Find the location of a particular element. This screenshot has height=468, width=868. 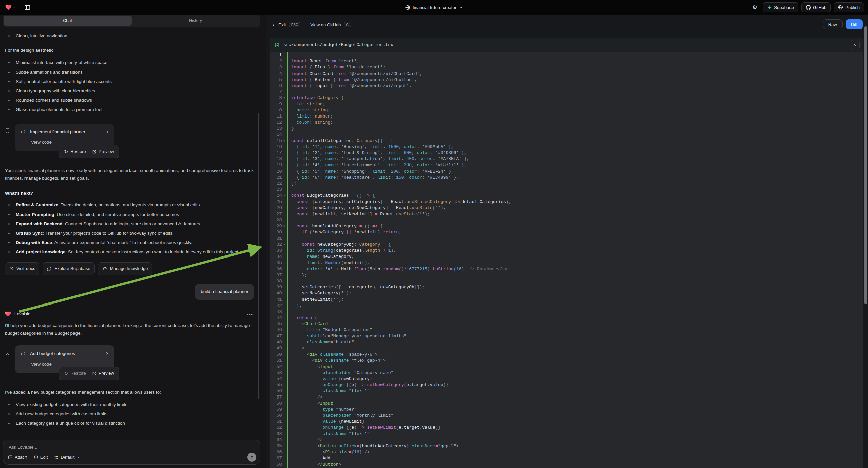

chat-input-box: Ask Lovable... Attach Edit Default is located at coordinates (132, 452).